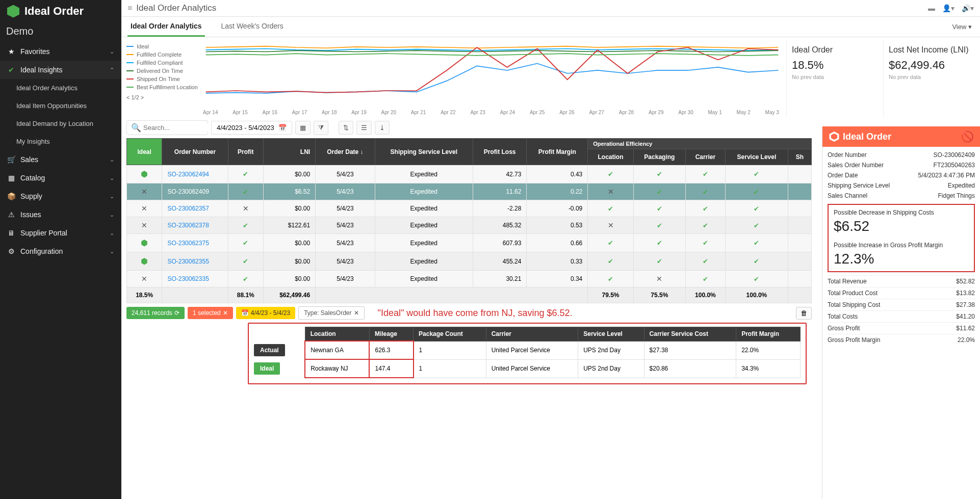  I want to click on annotation-text: "Ideal" would have come from NJ, saving …, so click(475, 313).